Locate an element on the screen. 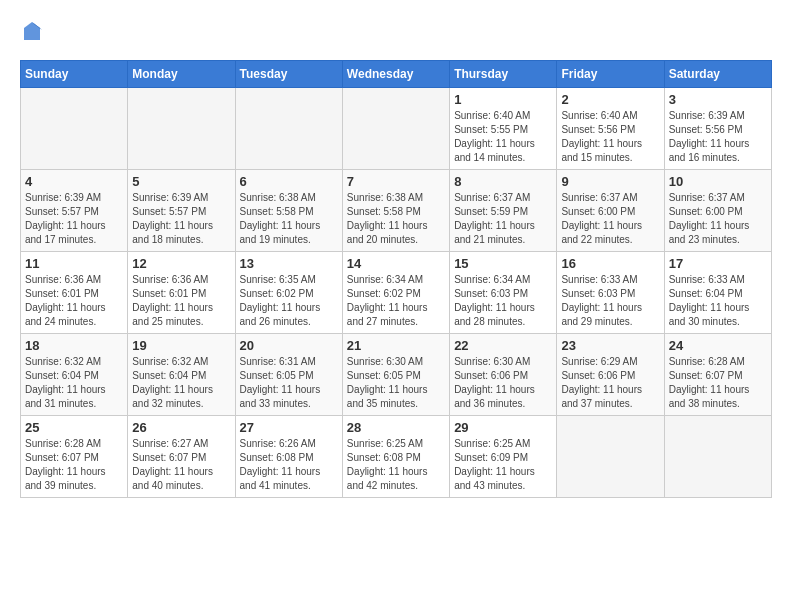 The image size is (792, 612). calendar-week-4: 18Sunrise: 6:32 AM Sunset: 6:04 PM Dayli… is located at coordinates (396, 375).